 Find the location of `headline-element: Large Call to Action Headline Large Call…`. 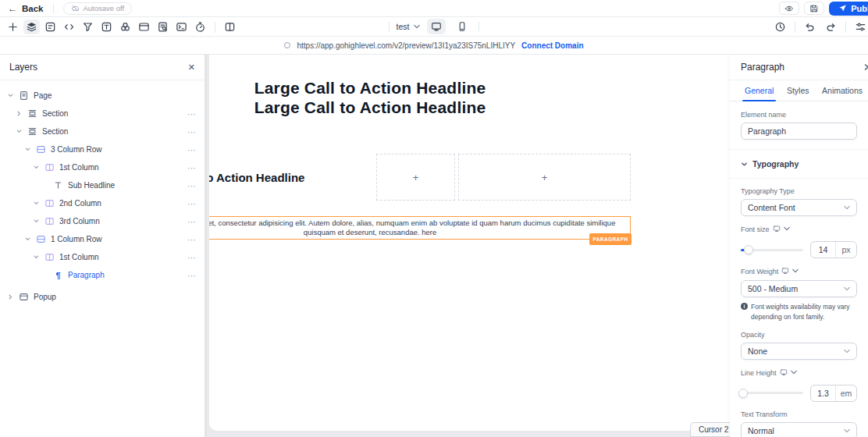

headline-element: Large Call to Action Headline Large Call… is located at coordinates (420, 98).